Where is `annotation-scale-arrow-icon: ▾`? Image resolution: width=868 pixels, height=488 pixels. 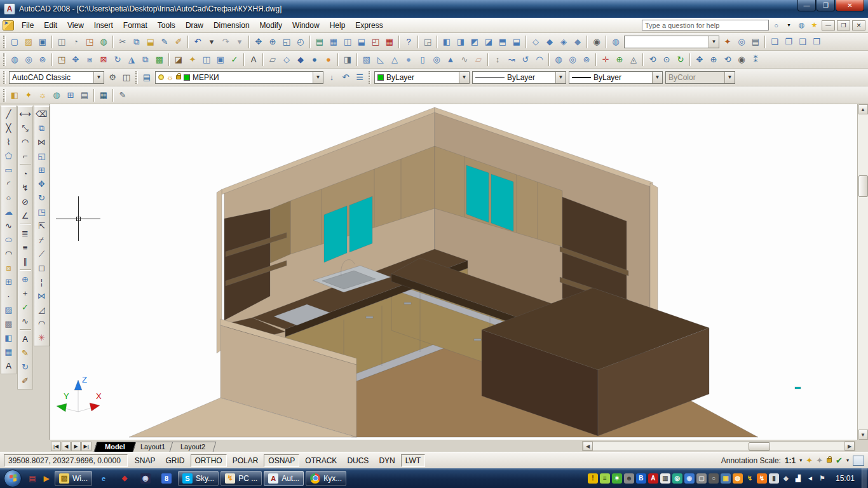 annotation-scale-arrow-icon: ▾ is located at coordinates (801, 460).